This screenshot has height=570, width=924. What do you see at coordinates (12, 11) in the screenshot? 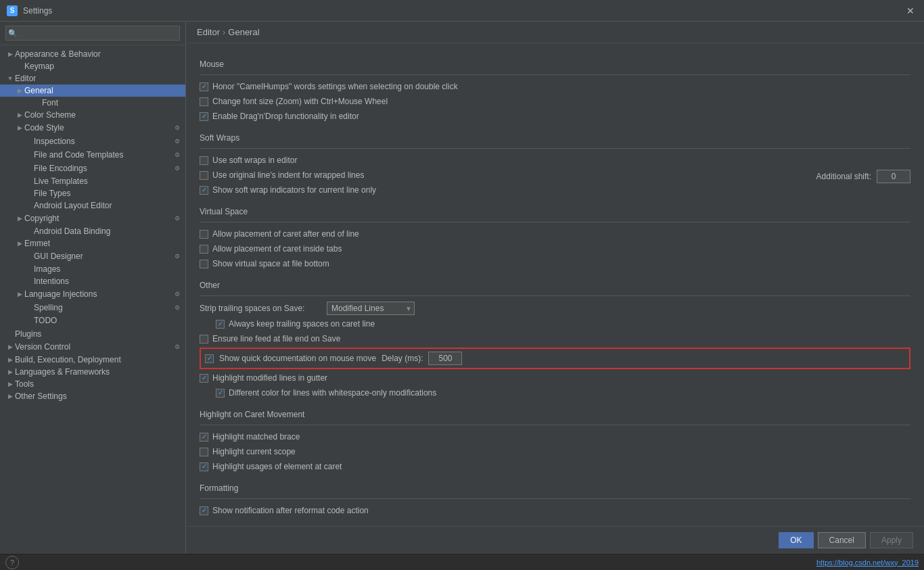
I see `app-icon: S` at bounding box center [12, 11].